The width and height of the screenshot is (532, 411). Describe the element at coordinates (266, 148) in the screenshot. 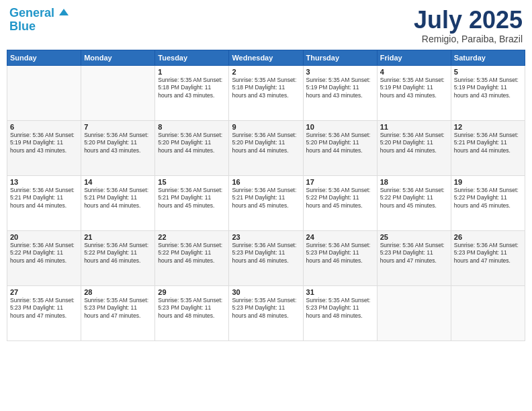

I see `week-row-2: 6Sunrise: 5:36 AM Sunset: 5:19 PM Daylig…` at that location.